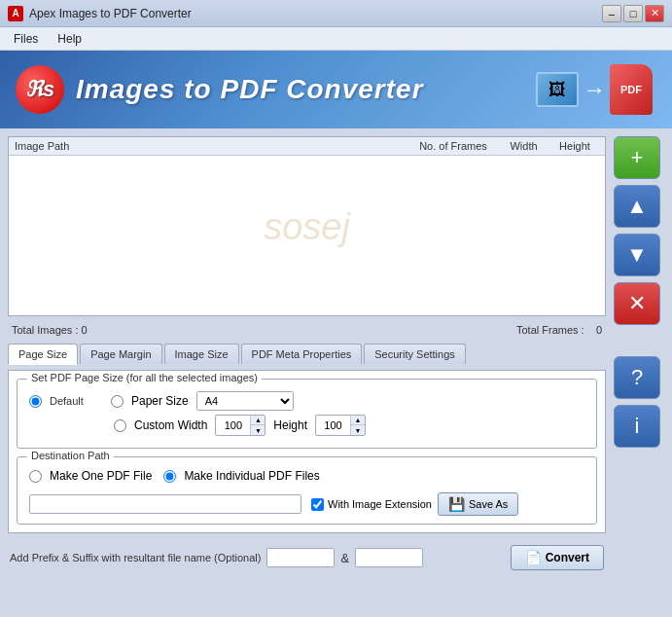  I want to click on maximize-button: □, so click(633, 14).